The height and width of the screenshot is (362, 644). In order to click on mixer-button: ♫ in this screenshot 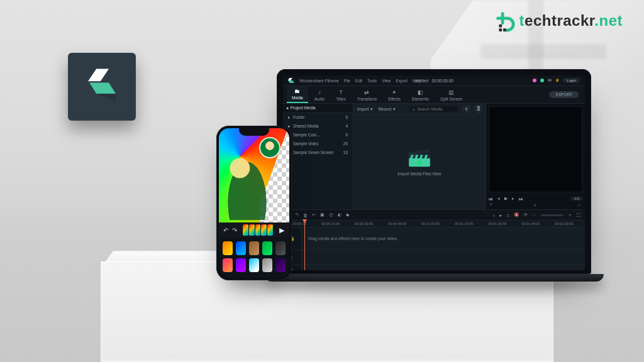, I will do `click(508, 215)`.